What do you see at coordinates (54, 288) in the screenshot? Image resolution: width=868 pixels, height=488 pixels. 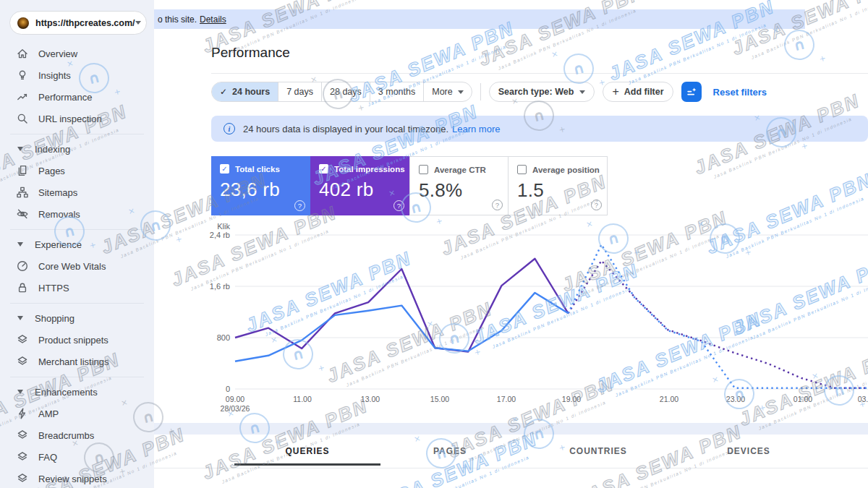 I see `sidebar-item-label: HTTPS` at bounding box center [54, 288].